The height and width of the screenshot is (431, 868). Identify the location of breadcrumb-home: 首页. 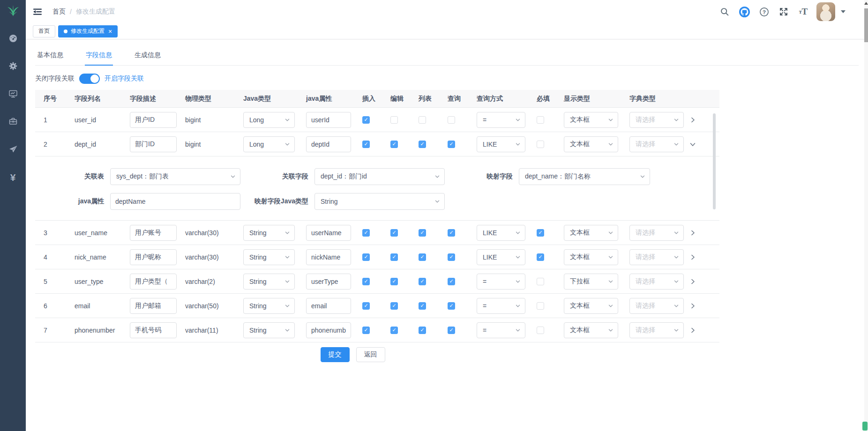
(59, 12).